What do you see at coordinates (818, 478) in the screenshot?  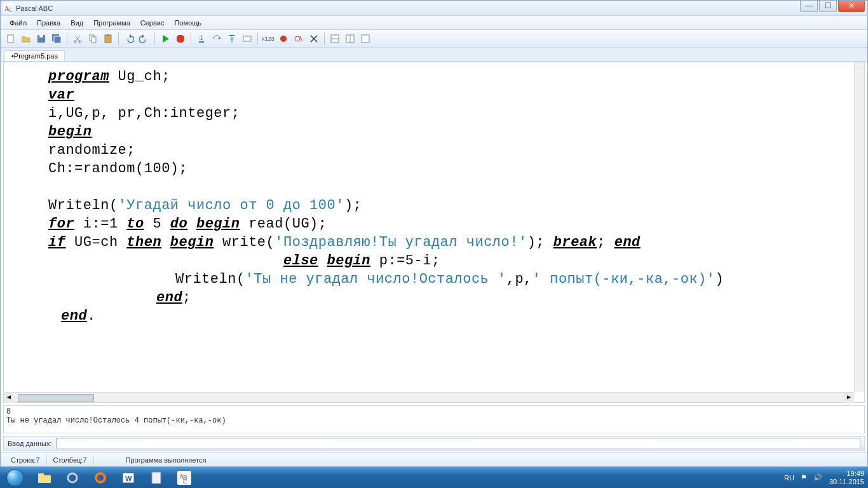 I see `tray-volume-icon: 🔊` at bounding box center [818, 478].